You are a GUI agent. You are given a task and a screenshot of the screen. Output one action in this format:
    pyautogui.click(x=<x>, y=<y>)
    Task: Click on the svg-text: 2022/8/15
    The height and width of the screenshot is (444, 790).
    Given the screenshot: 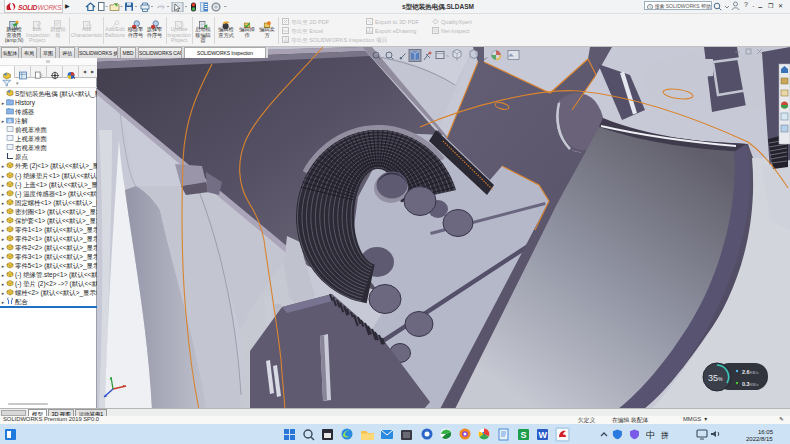 What is the action you would take?
    pyautogui.click(x=760, y=439)
    